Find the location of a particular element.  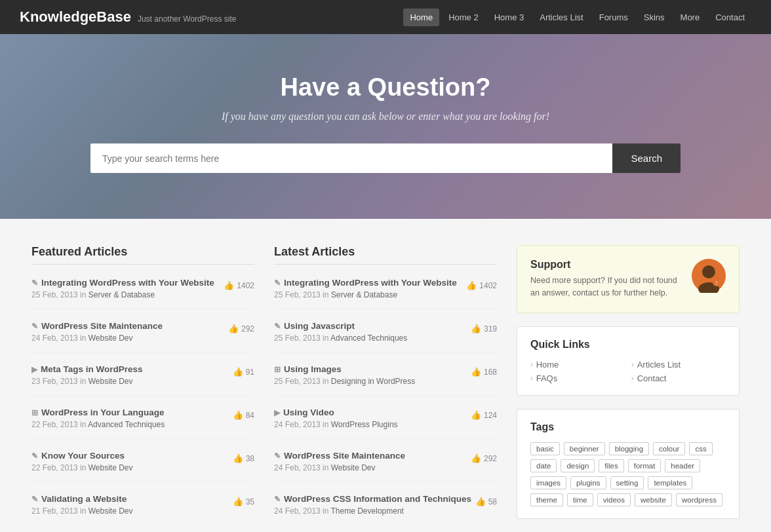

article-title: ✎ WordPress CSS Information and Techniqu… is located at coordinates (375, 499).